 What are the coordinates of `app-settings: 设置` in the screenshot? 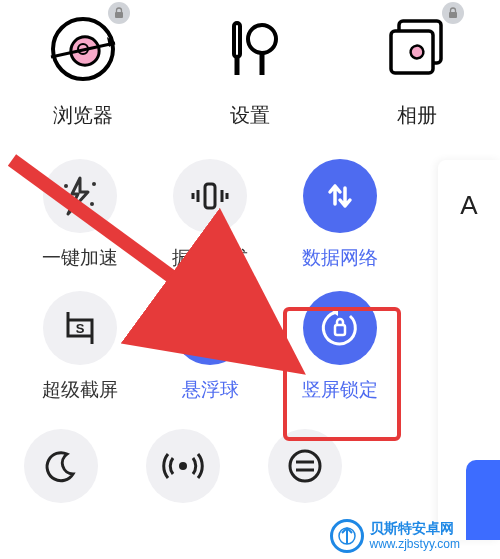 It's located at (250, 70).